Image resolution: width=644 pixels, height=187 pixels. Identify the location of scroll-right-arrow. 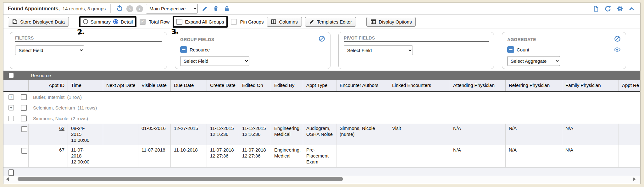
(635, 179).